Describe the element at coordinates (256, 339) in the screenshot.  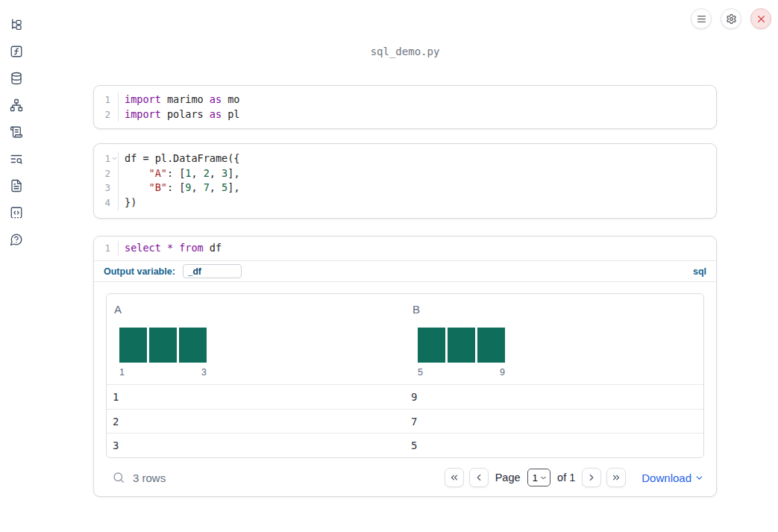
I see `column-header-a: A 1 3` at that location.